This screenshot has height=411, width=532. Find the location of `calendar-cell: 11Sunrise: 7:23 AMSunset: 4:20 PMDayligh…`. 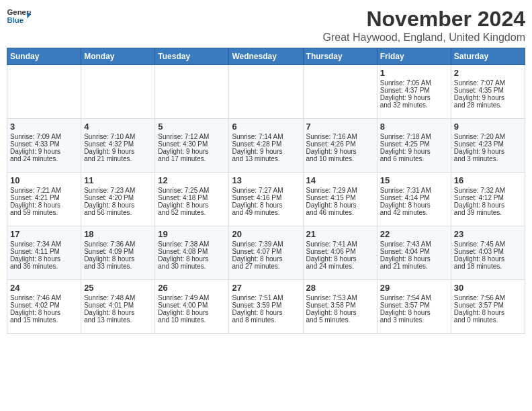

calendar-cell: 11Sunrise: 7:23 AMSunset: 4:20 PMDayligh… is located at coordinates (118, 199).